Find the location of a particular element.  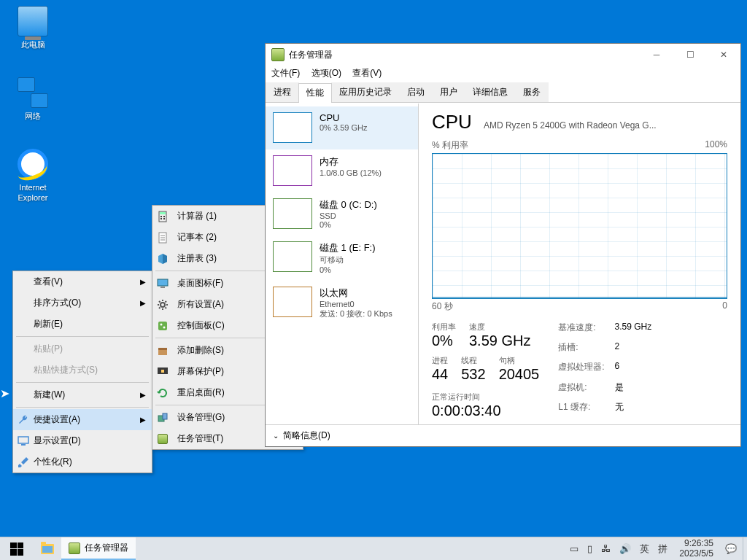

nav-disk1: 磁盘 1 (E: F:)可移动0% is located at coordinates (341, 258).